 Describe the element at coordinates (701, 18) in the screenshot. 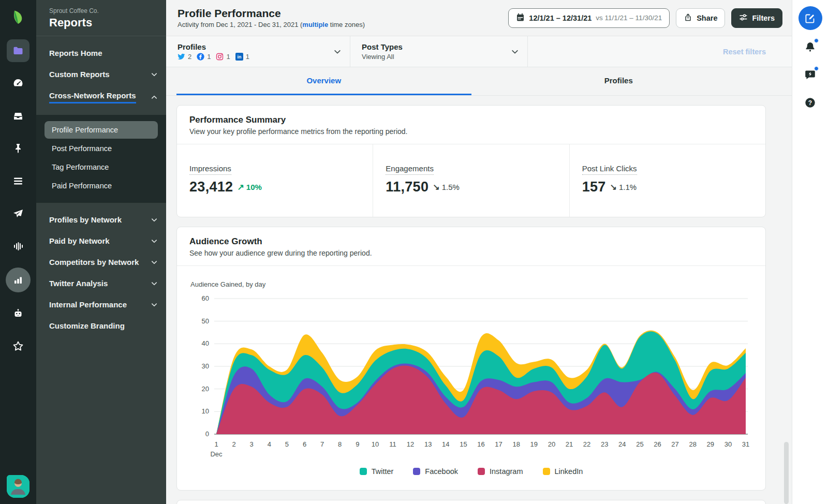

I see `share-button: Share` at that location.